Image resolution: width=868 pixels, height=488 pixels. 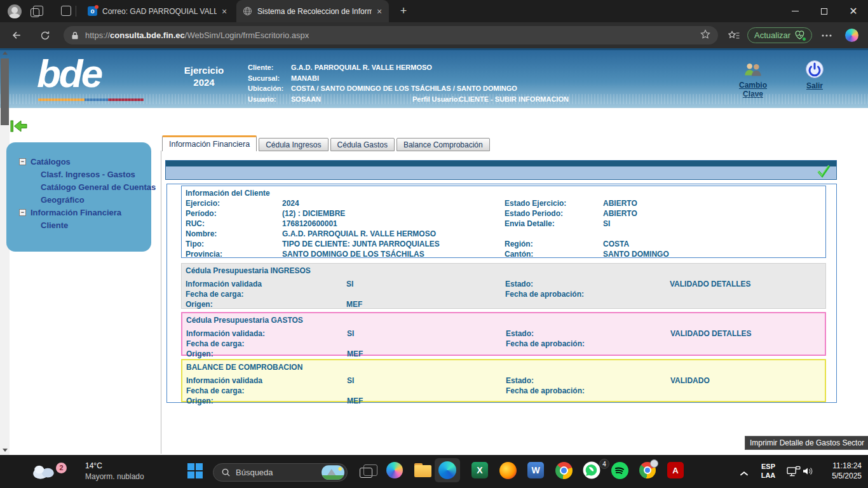 What do you see at coordinates (503, 381) in the screenshot?
I see `section-balance-comprobacion: BALANCE DE COMPROBACION Información vali…` at bounding box center [503, 381].